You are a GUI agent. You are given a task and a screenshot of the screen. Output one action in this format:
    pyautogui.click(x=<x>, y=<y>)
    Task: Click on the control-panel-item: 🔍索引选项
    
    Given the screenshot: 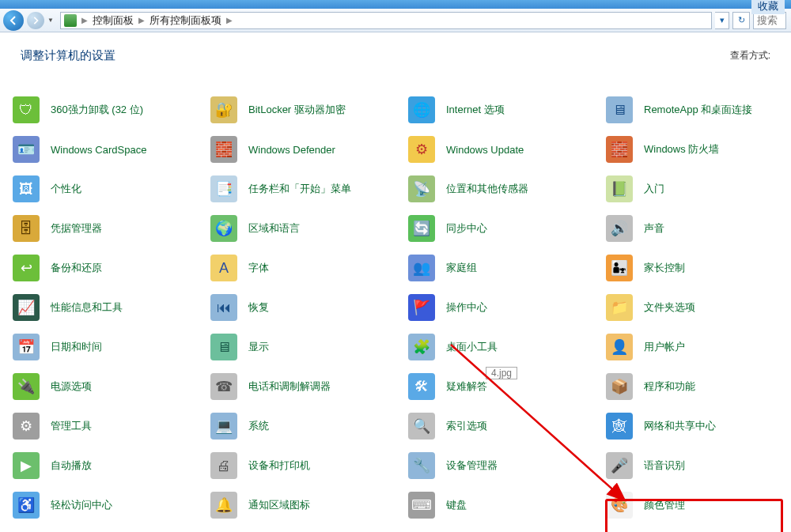 What is the action you would take?
    pyautogui.click(x=505, y=426)
    